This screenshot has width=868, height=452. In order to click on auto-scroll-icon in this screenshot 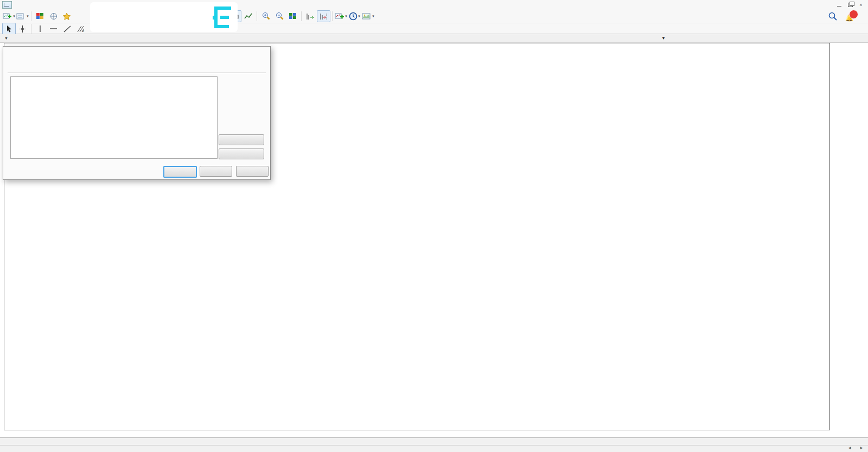, I will do `click(310, 16)`.